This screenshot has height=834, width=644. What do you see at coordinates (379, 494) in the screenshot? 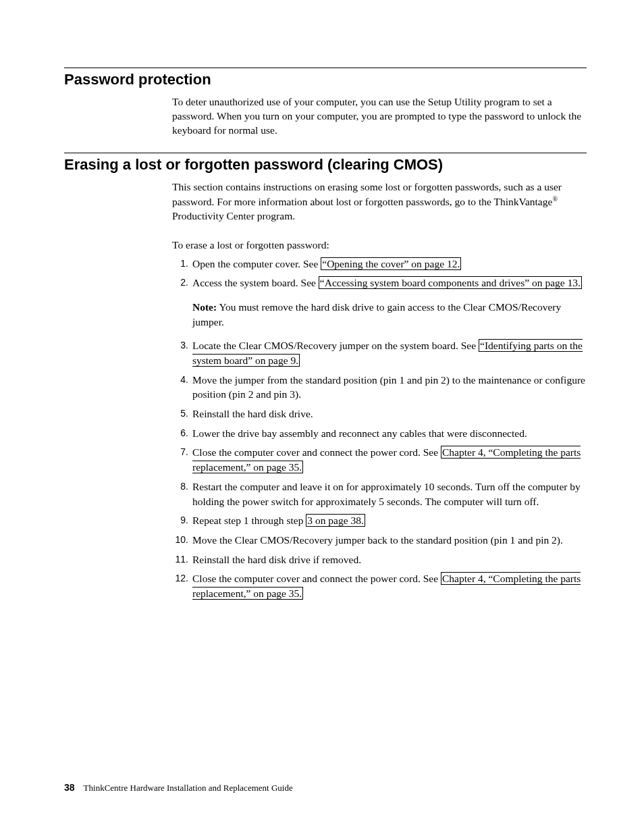
I see `list-item: Restart the computer and leave it on for…` at bounding box center [379, 494].